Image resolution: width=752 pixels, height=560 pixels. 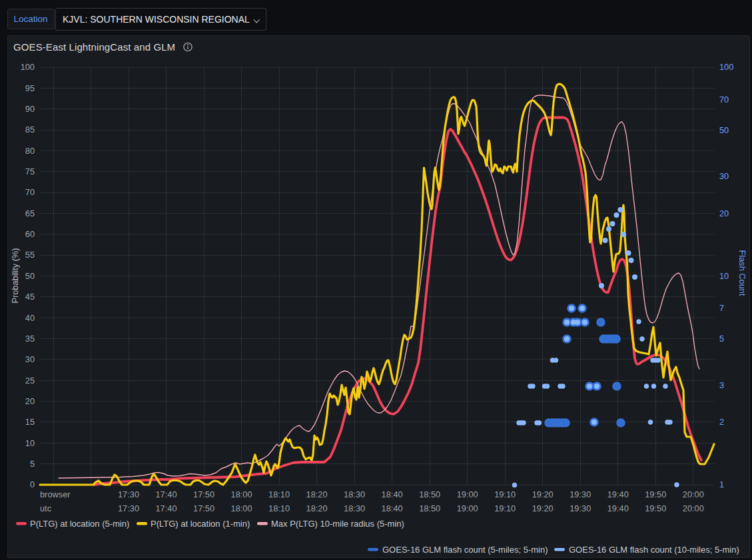 What do you see at coordinates (15, 276) in the screenshot?
I see `svg-text: Probability (%)` at bounding box center [15, 276].